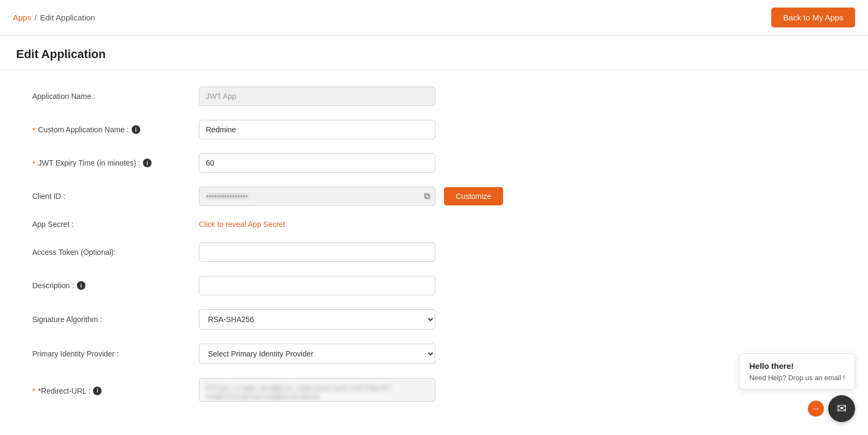  What do you see at coordinates (116, 130) in the screenshot?
I see `custom-application-name-label: * Custom Application Name : i` at bounding box center [116, 130].